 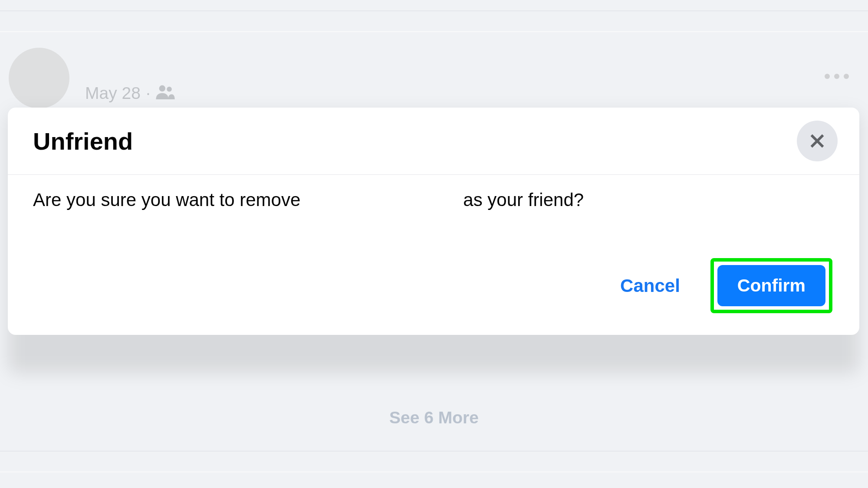 I want to click on modal-header: Unfriend, so click(x=434, y=141).